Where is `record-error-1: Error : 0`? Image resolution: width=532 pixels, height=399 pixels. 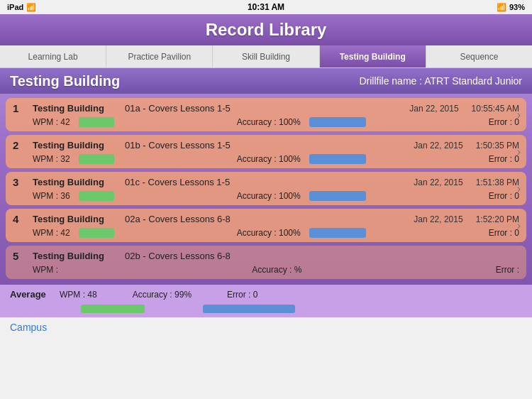
record-error-1: Error : 0 is located at coordinates (504, 122).